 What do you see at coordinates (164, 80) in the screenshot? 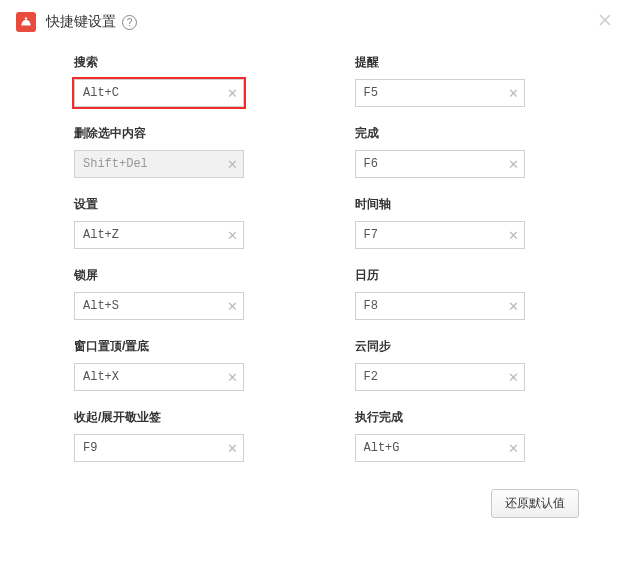
I see `shortcut-field: 搜索✕` at bounding box center [164, 80].